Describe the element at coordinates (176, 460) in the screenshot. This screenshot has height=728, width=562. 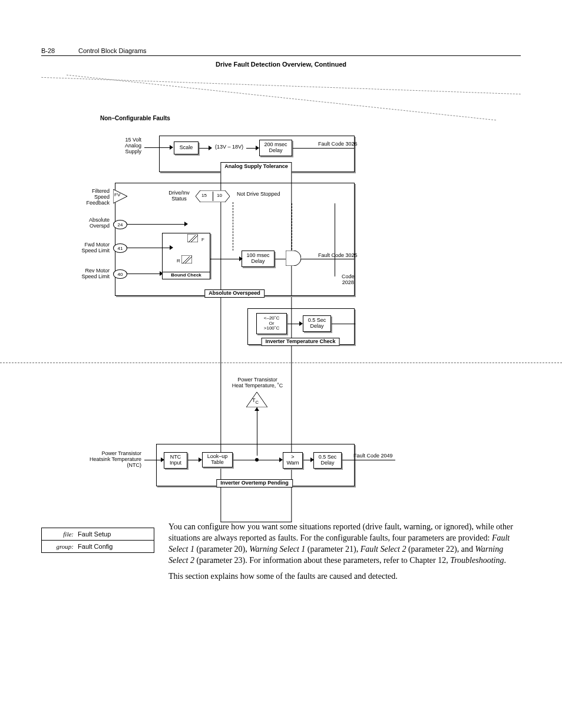
I see `ntc-box: NTC Input` at that location.